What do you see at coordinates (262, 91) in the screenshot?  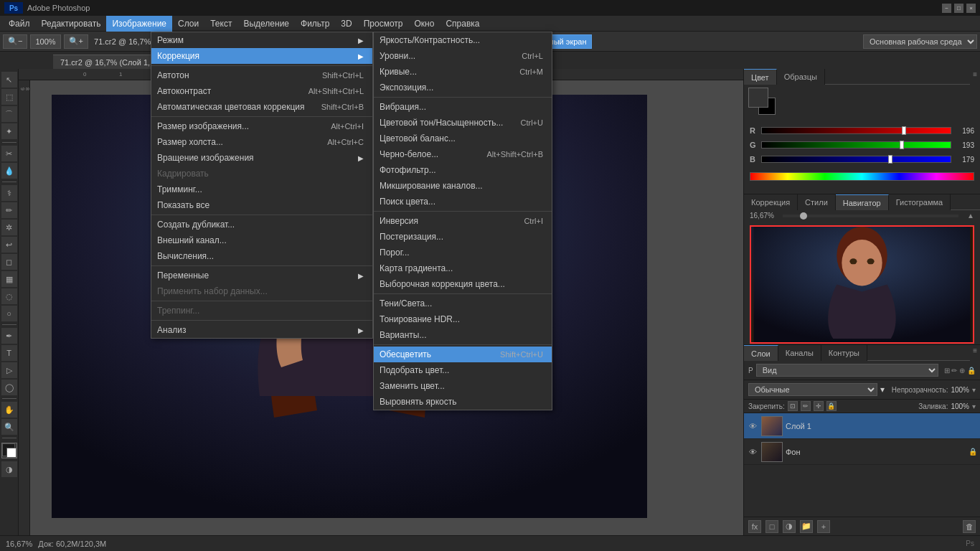 I see `menu-autocontrast: Автоконтраст Alt+Shift+Ctrl+L` at bounding box center [262, 91].